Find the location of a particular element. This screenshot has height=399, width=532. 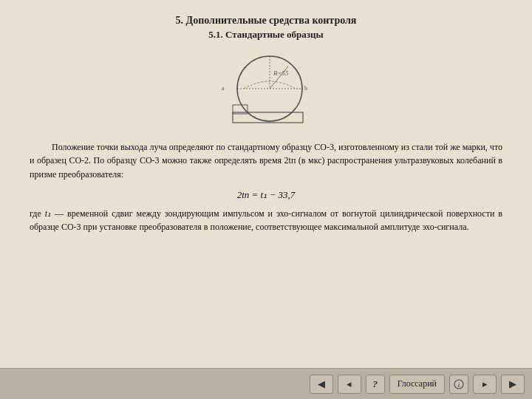

info-button: ? is located at coordinates (375, 384).